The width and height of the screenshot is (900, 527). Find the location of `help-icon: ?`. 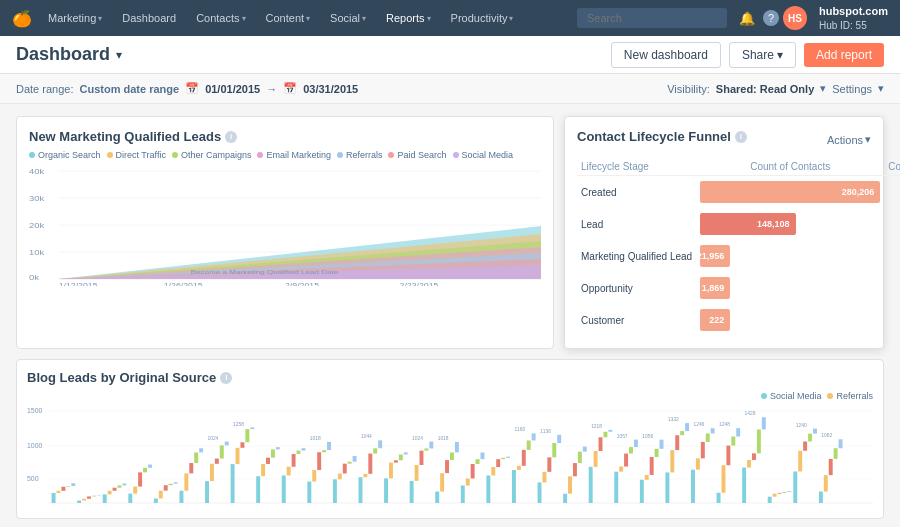

help-icon: ? is located at coordinates (771, 18).